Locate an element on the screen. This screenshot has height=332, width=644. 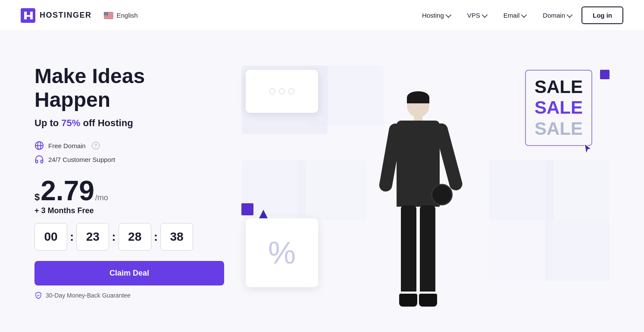
sale-badge: SALE SALE SALE is located at coordinates (559, 108).